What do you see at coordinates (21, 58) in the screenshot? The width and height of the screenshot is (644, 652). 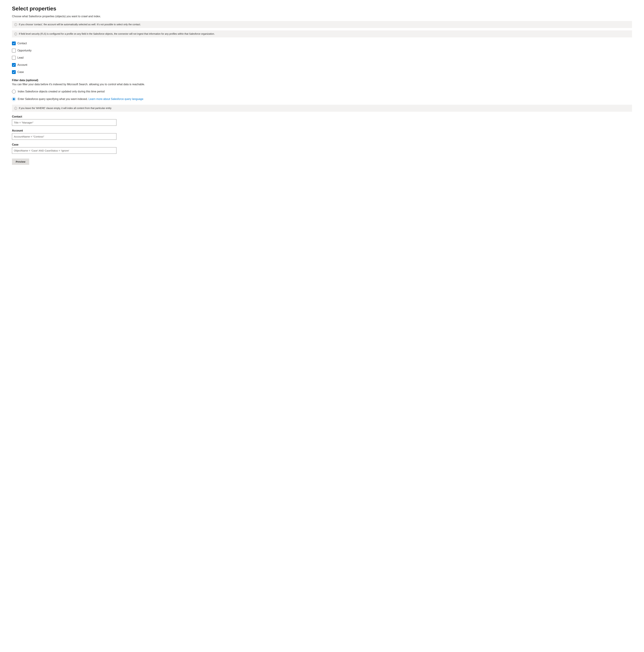 I see `checkbox-label: Lead` at bounding box center [21, 58].